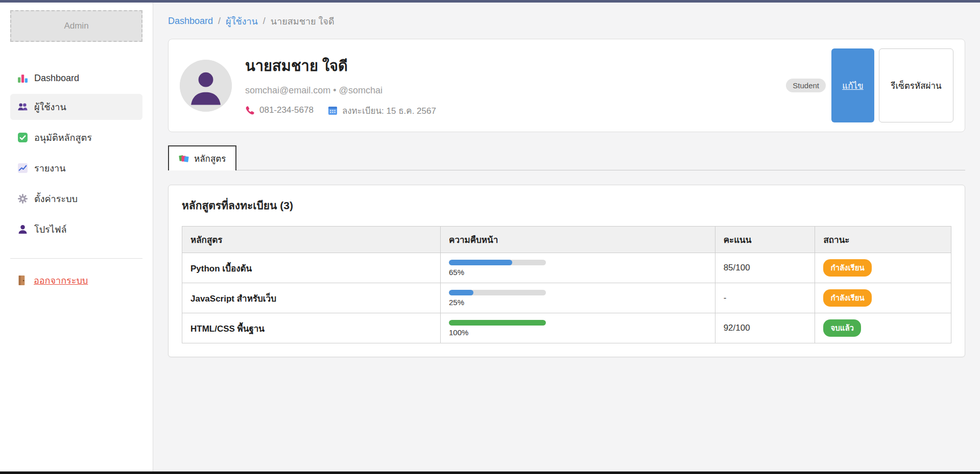 The height and width of the screenshot is (474, 980). I want to click on profile-registered: ลงทะเบียน: 15 ธ.ค. 2567, so click(382, 110).